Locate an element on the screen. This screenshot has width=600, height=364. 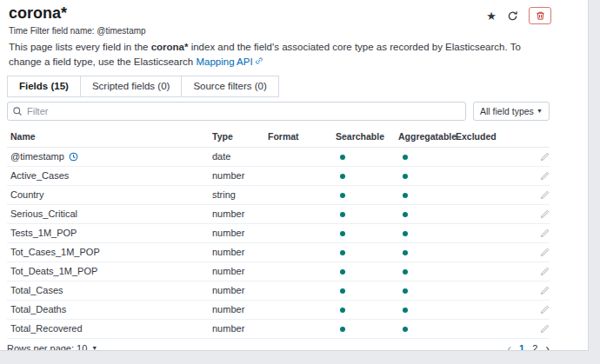
pagination: ‹ 1 2 › is located at coordinates (529, 347).